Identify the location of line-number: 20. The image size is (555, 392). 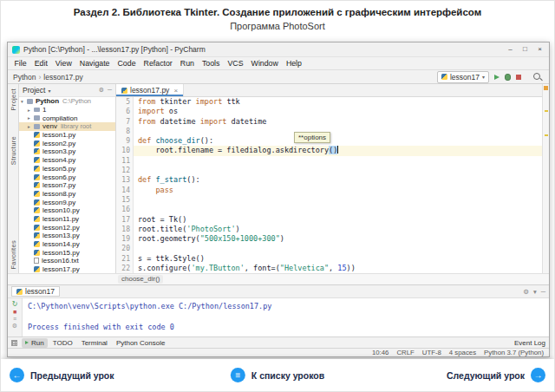
(123, 248).